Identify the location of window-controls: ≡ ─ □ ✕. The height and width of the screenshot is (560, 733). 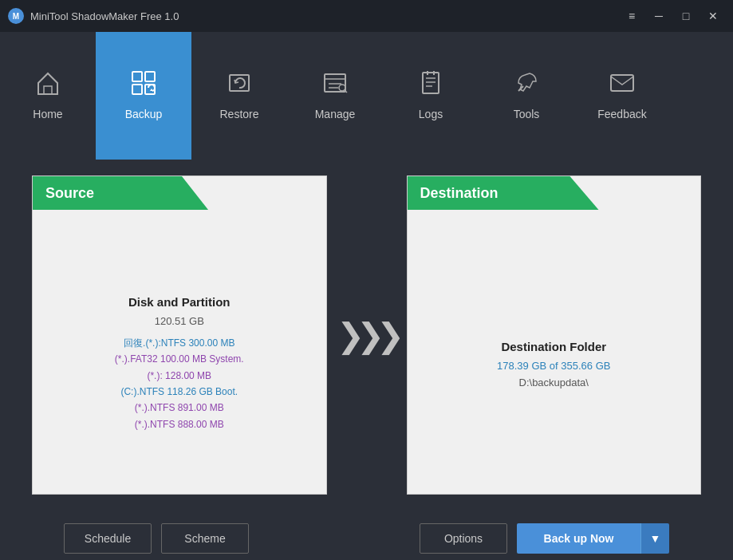
(672, 16).